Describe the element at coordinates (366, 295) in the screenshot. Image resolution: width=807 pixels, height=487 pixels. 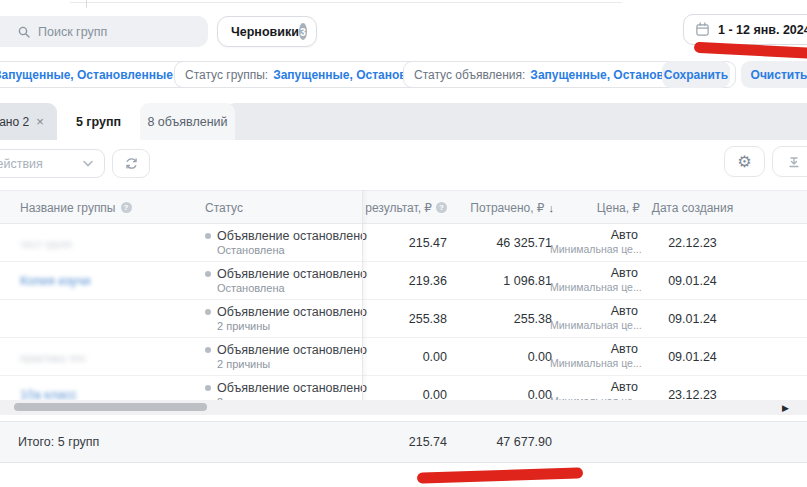
I see `sticky-column-shadow` at that location.